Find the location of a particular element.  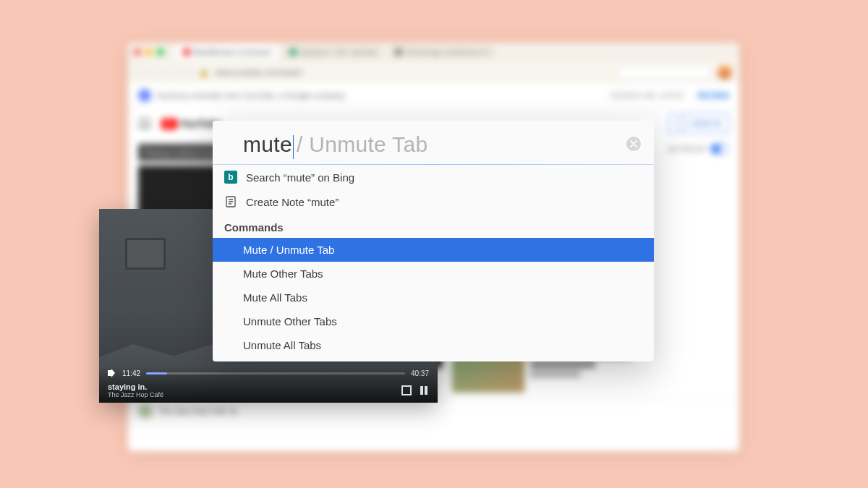

autoplay-label: AUTOPLAY is located at coordinates (687, 149).